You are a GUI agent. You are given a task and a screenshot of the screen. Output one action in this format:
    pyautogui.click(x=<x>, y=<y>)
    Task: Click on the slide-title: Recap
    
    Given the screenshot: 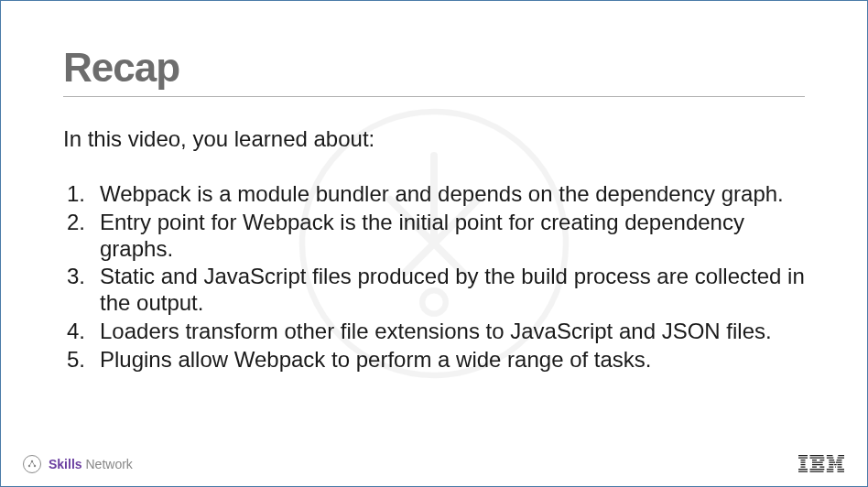 What is the action you would take?
    pyautogui.click(x=434, y=71)
    